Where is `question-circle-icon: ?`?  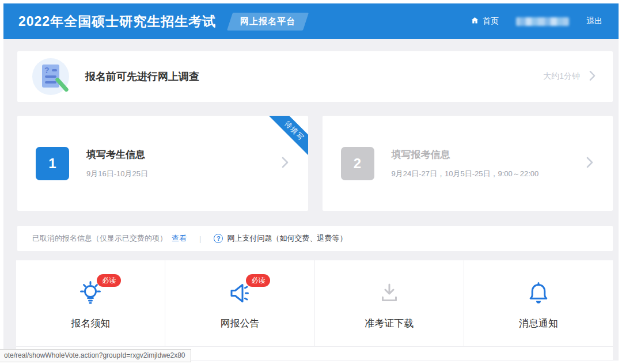
question-circle-icon: ? is located at coordinates (218, 238).